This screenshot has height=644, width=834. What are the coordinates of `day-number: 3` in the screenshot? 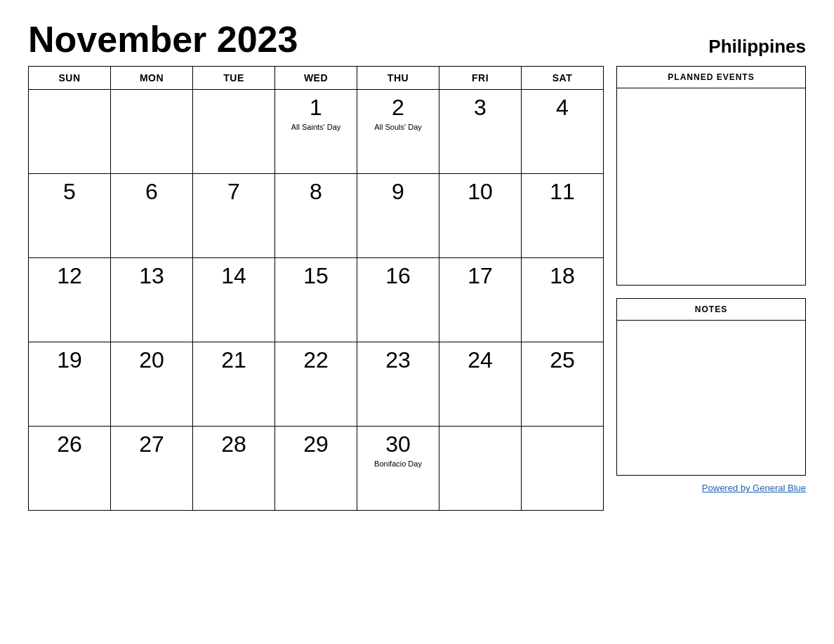 It's located at (480, 108).